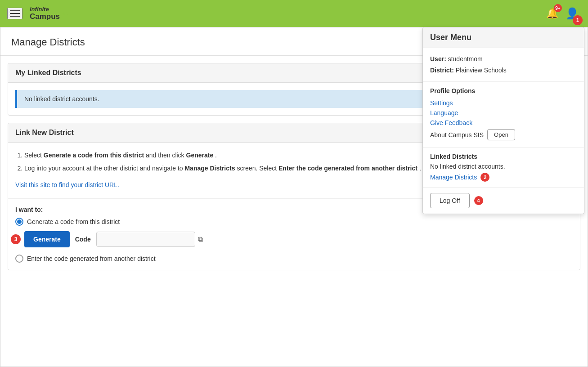 The image size is (588, 367). What do you see at coordinates (294, 239) in the screenshot?
I see `generate-row: 3 Generate Code ⧉` at bounding box center [294, 239].